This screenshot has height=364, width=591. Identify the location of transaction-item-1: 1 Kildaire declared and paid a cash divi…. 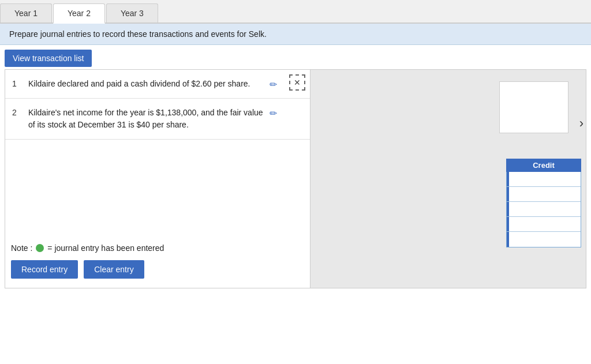
(158, 84).